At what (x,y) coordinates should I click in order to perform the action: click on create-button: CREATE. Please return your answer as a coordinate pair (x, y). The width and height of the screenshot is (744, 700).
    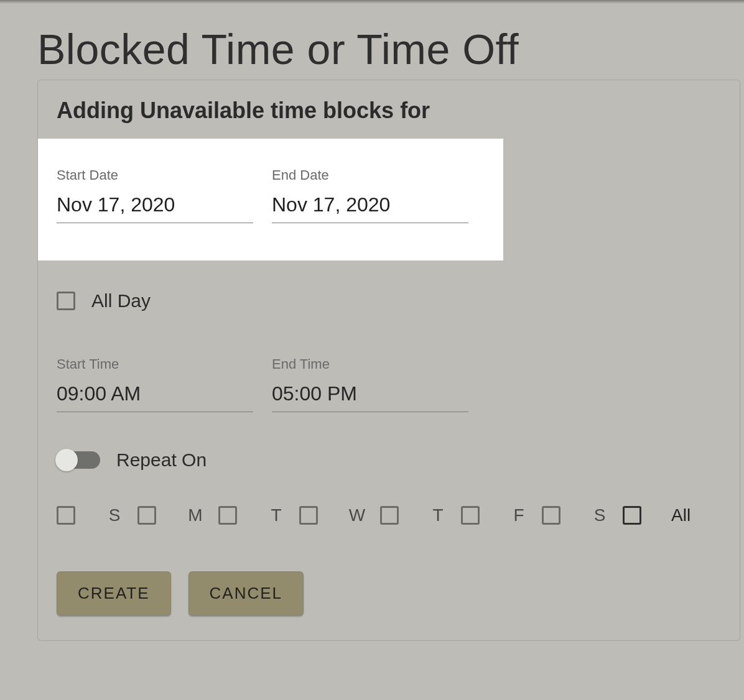
    Looking at the image, I should click on (114, 593).